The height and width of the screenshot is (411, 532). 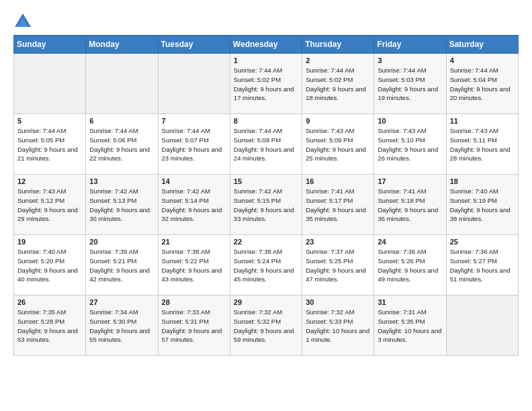 What do you see at coordinates (266, 84) in the screenshot?
I see `calendar-week-row: 1Sunrise: 7:44 AM Sunset: 5:02 PM Daylig…` at bounding box center [266, 84].